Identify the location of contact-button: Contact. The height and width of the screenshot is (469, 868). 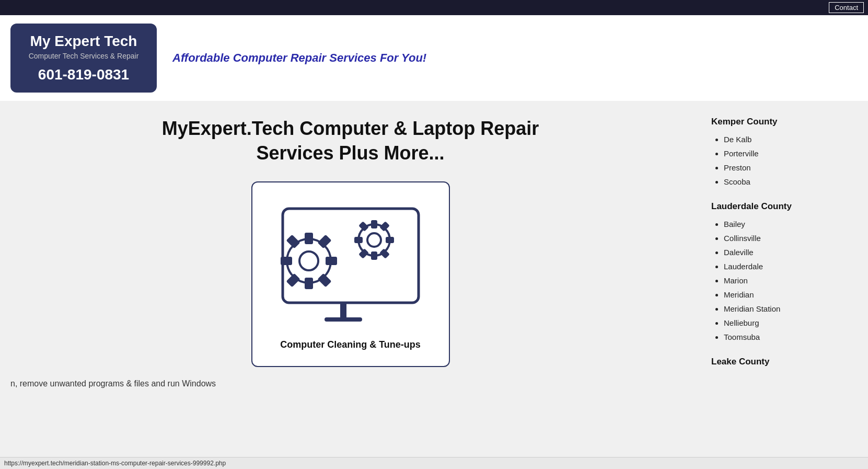
(847, 7).